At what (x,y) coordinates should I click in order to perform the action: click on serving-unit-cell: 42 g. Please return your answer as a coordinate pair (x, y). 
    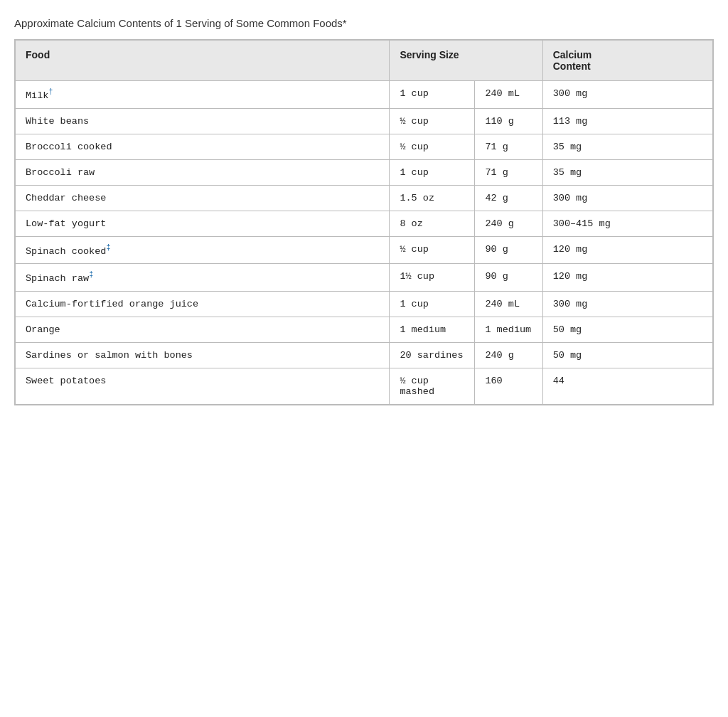
    Looking at the image, I should click on (509, 198).